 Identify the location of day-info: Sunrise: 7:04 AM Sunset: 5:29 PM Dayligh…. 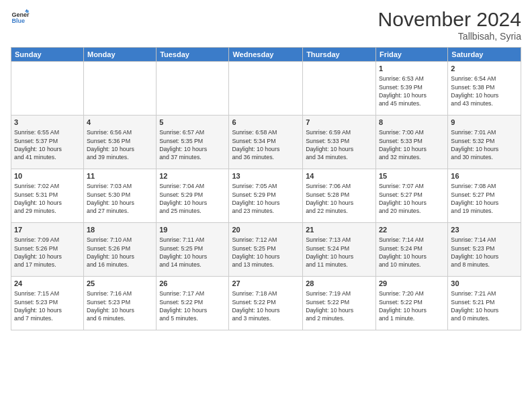
(192, 199).